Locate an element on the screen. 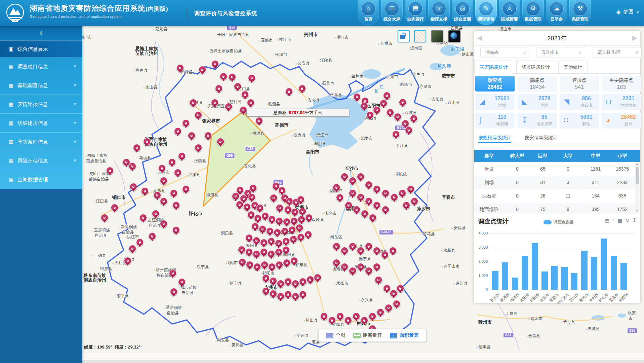  nav-item-首页: ⌂首页 is located at coordinates (368, 12).